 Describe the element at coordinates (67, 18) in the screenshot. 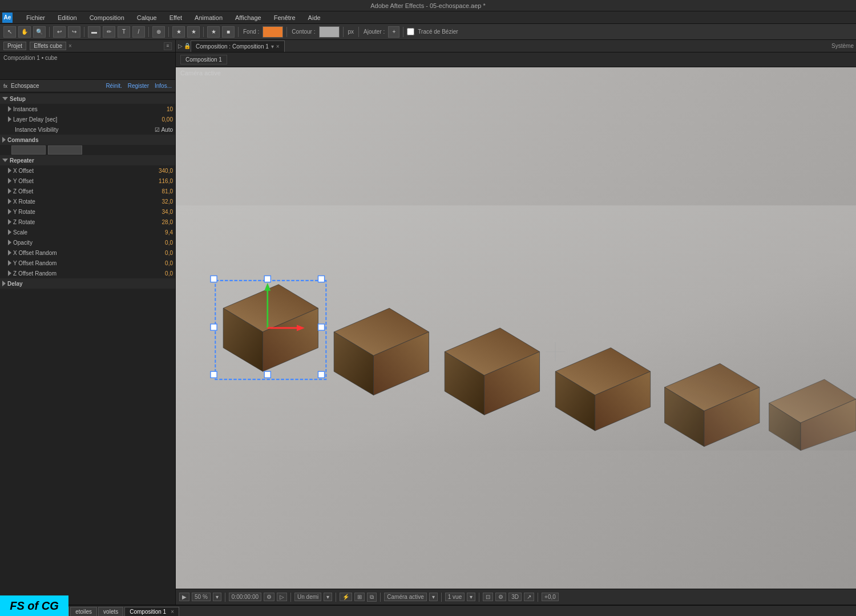

I see `menu-edition: Edition` at that location.